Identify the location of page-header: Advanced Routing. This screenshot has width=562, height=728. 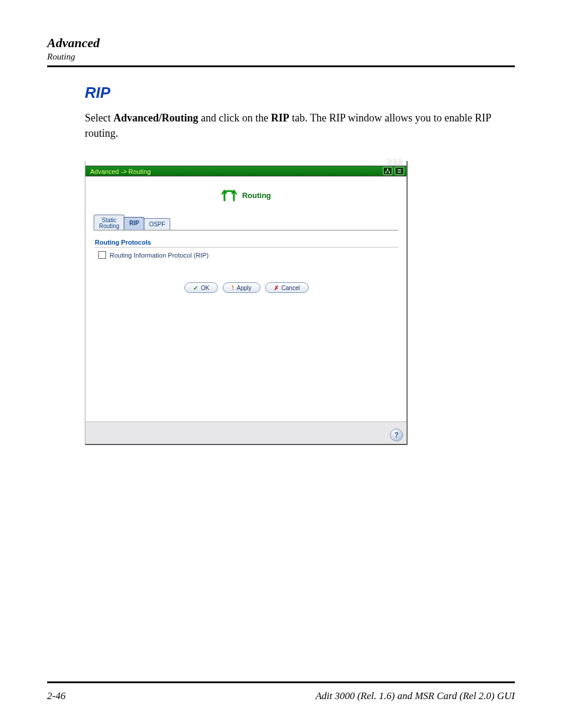
(281, 48).